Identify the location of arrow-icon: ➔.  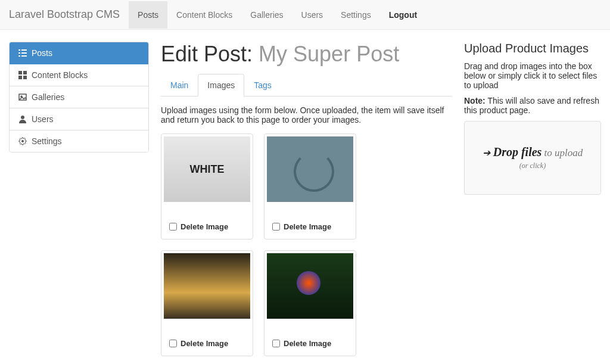
(486, 153).